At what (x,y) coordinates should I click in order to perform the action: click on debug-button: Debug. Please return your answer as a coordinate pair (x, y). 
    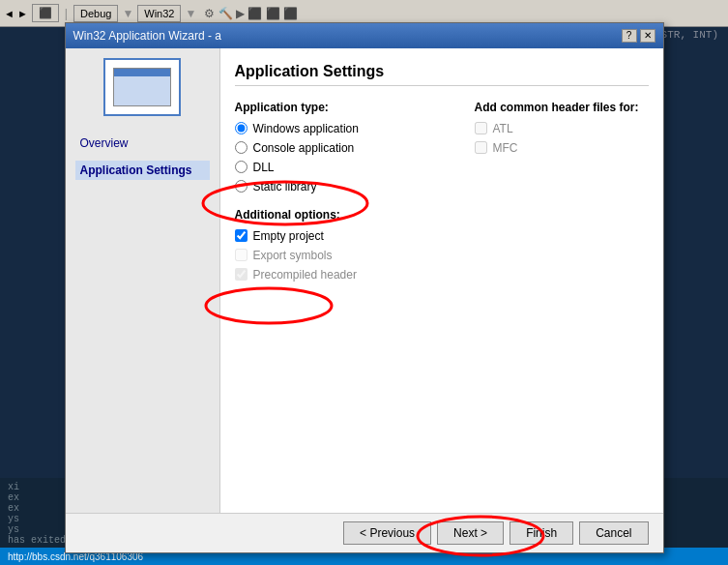
    Looking at the image, I should click on (96, 14).